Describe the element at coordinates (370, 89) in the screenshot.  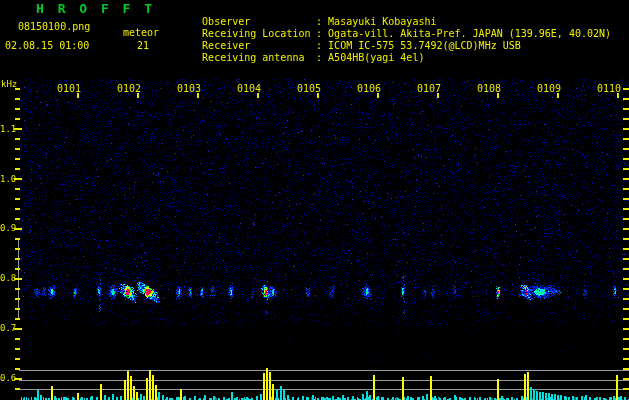
I see `time-tick-label: 0106` at that location.